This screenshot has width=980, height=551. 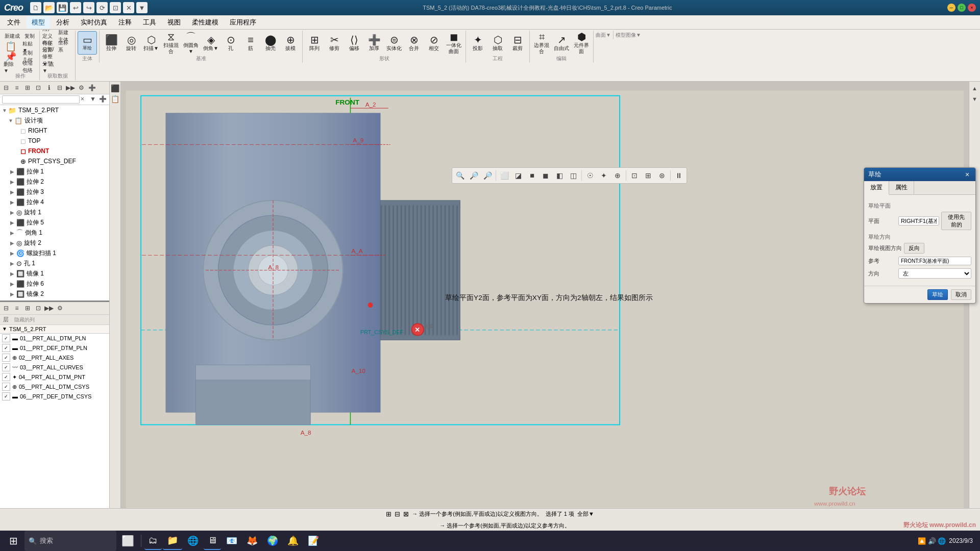 What do you see at coordinates (487, 176) in the screenshot?
I see `vt-zoom-out: 🔎` at bounding box center [487, 176].